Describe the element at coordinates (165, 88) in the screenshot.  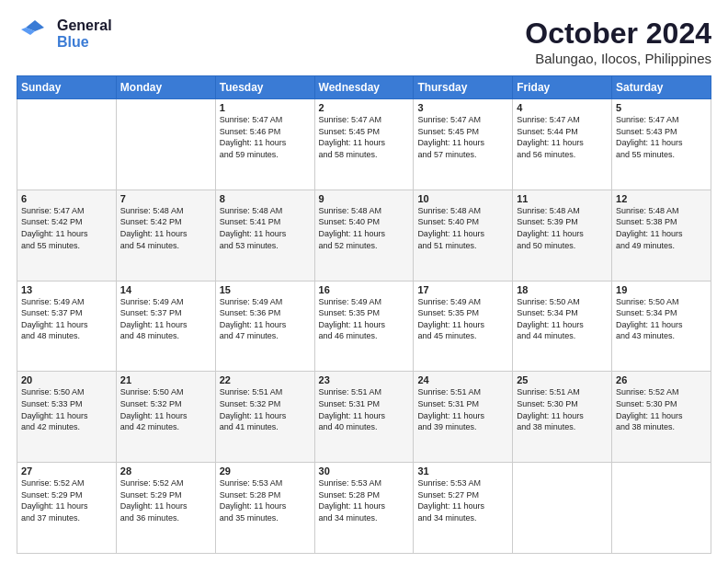
I see `header-monday: Monday` at that location.